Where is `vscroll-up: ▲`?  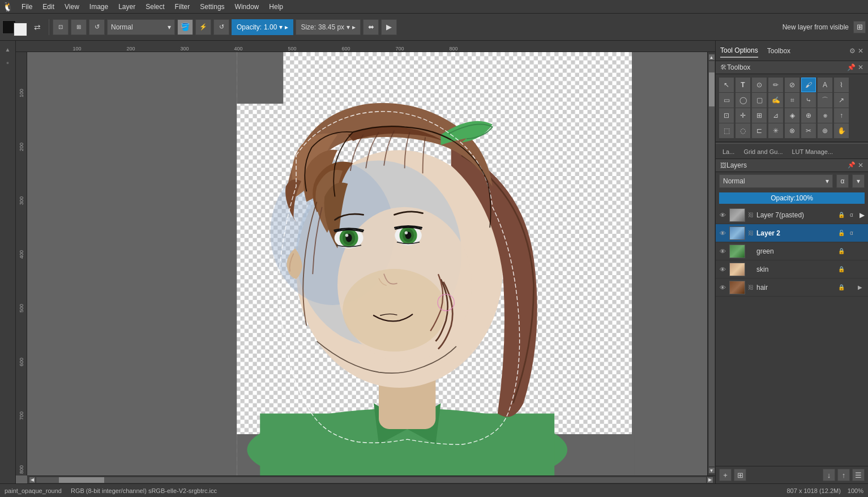 vscroll-up: ▲ is located at coordinates (712, 57).